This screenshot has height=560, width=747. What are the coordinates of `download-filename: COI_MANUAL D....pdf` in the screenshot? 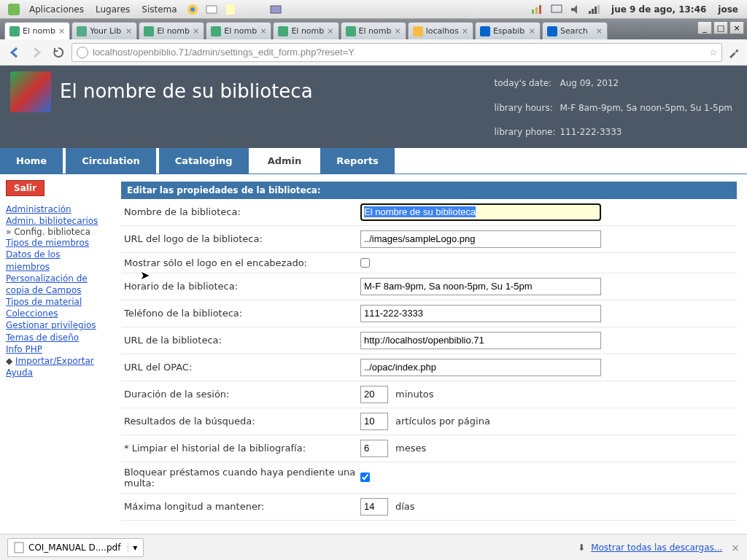 It's located at (74, 548).